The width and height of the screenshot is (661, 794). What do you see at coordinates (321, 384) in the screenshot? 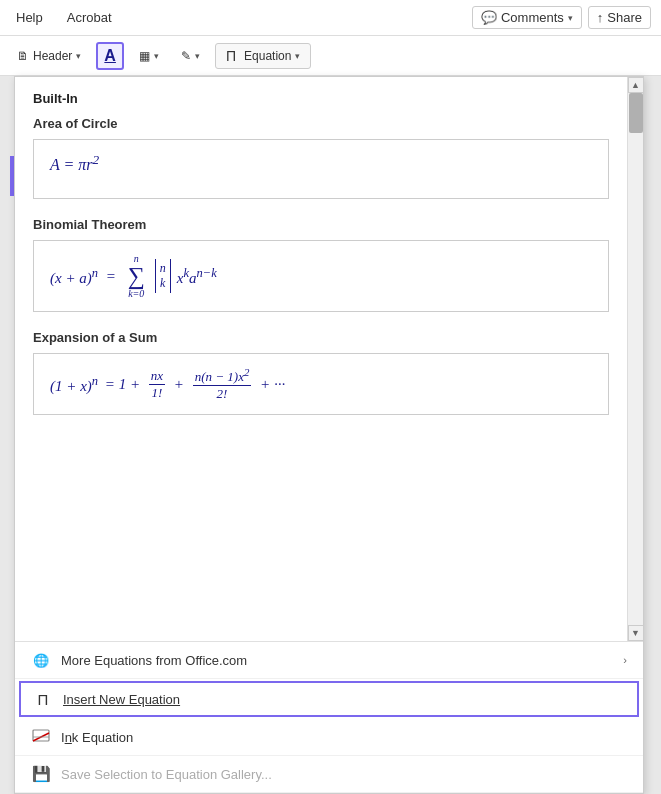
I see `equation-box-expansion: (1 + x)n = 1 + nx 1! + n(n − 1)x2 2! + ·…` at bounding box center [321, 384].